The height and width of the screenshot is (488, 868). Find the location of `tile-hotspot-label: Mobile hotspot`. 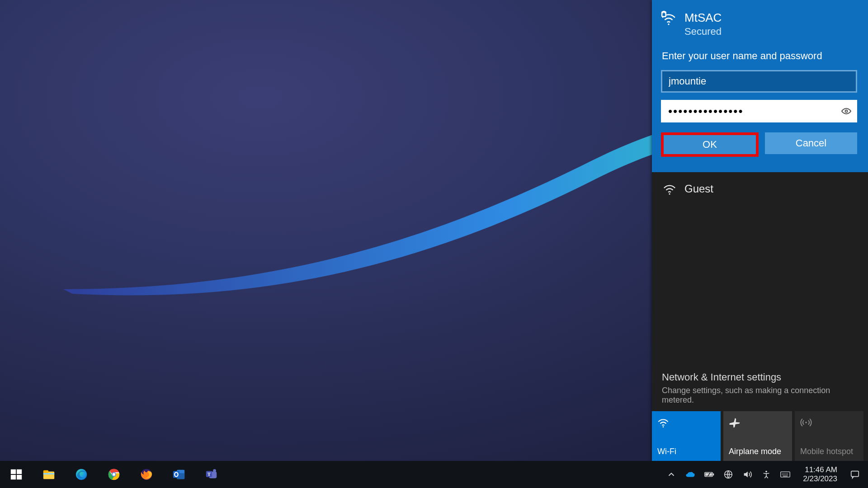

tile-hotspot-label: Mobile hotspot is located at coordinates (829, 452).